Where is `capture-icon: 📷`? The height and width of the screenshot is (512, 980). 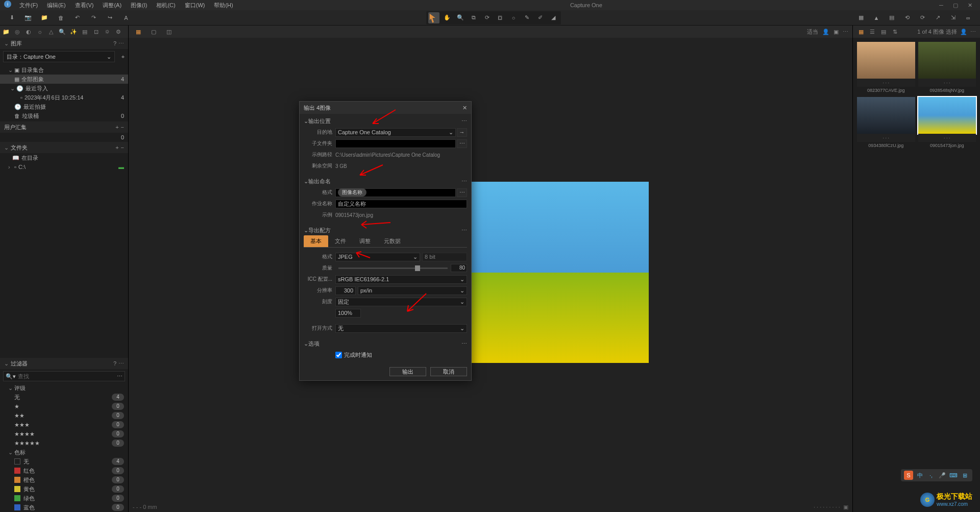
capture-icon: 📷 is located at coordinates (28, 18).